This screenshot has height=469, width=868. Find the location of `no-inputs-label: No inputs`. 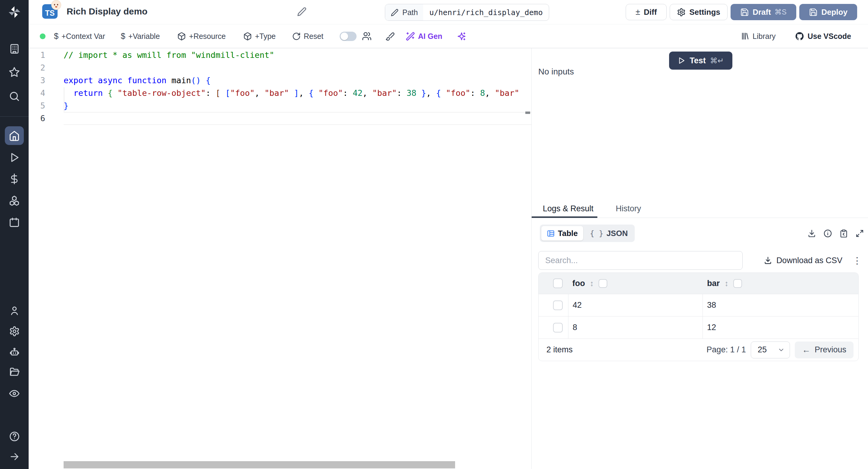

no-inputs-label: No inputs is located at coordinates (556, 72).